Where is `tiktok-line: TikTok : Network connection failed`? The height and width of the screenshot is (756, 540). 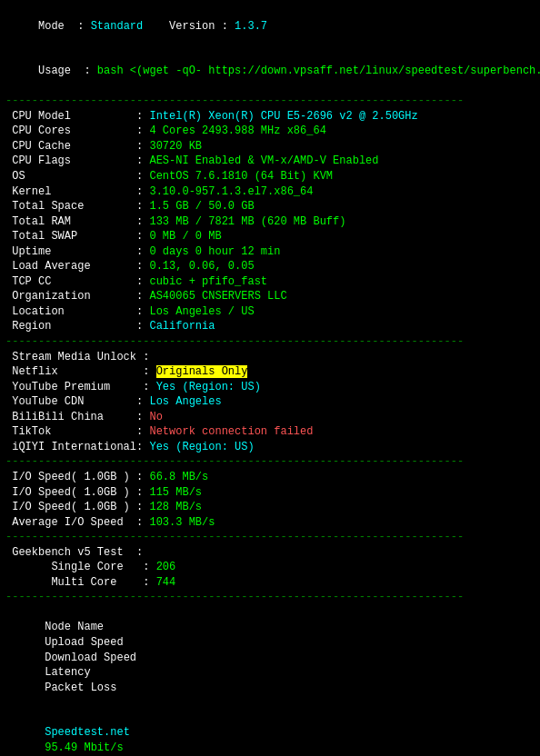
tiktok-line: TikTok : Network connection failed is located at coordinates (270, 433).